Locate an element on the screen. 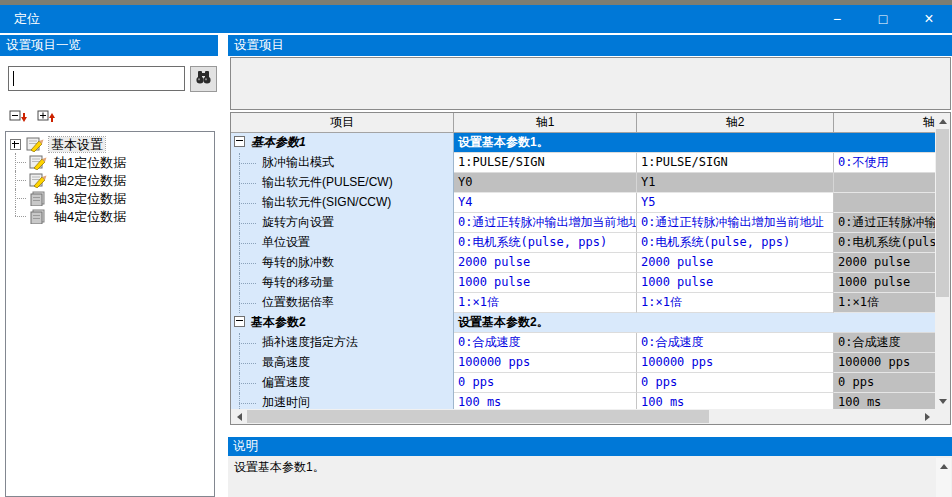 The width and height of the screenshot is (952, 497). tree-item-label: 轴2定位数据 is located at coordinates (90, 180).